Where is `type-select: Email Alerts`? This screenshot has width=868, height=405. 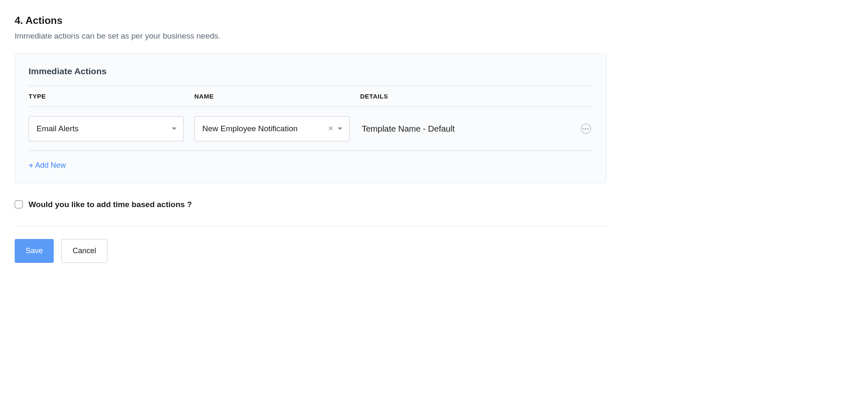 type-select: Email Alerts is located at coordinates (106, 129).